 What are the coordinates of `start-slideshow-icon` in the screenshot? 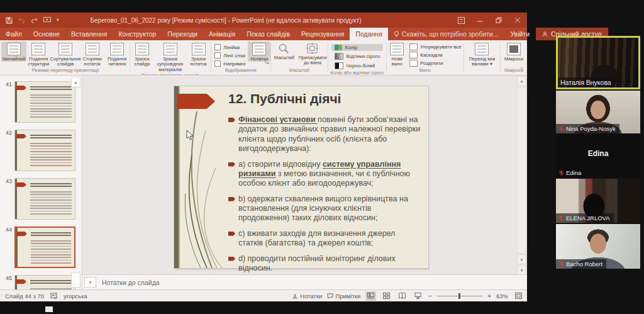 It's located at (47, 20).